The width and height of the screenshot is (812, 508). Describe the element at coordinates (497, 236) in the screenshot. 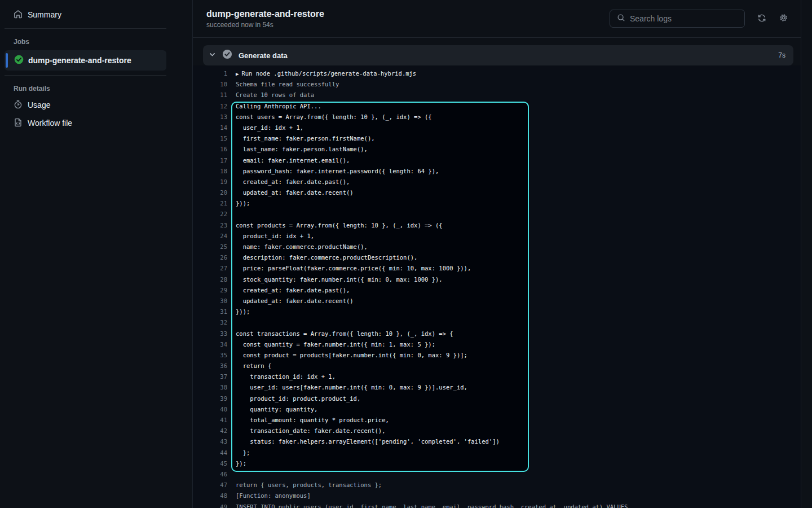

I see `log-line: 24 product_id: idx + 1,` at that location.